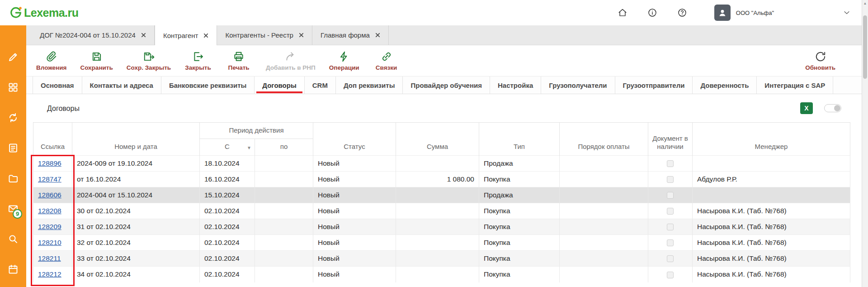 This screenshot has width=868, height=287. What do you see at coordinates (795, 85) in the screenshot?
I see `tab-integraciya-s-sap: Интеграция с SAP` at bounding box center [795, 85].